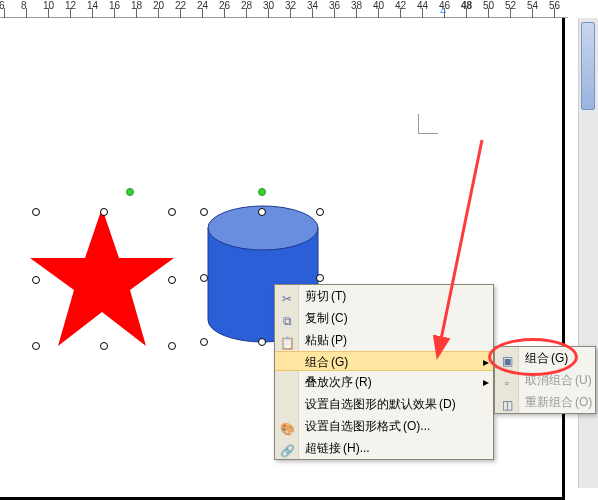 This screenshot has height=500, width=598. Describe the element at coordinates (339, 340) in the screenshot. I see `menu-item-hotkey: (P)` at that location.